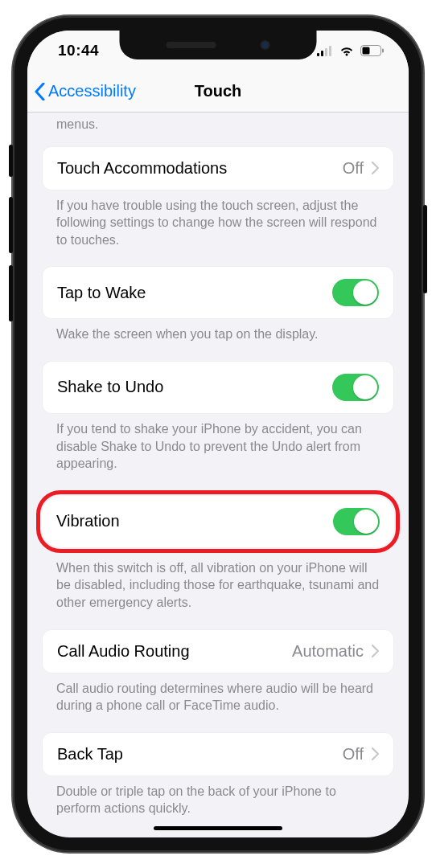 This screenshot has width=436, height=868. I want to click on home-indicator, so click(218, 828).